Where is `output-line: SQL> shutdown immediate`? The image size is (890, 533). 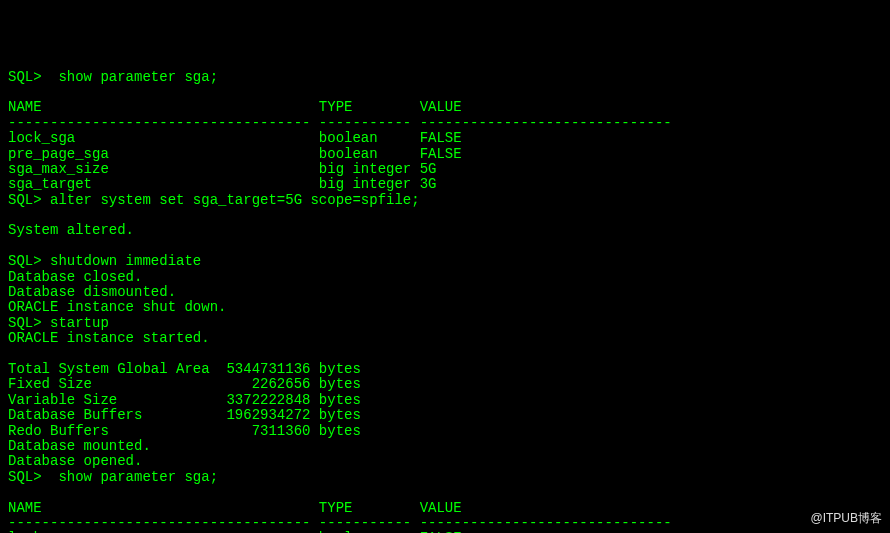 output-line: SQL> shutdown immediate is located at coordinates (445, 262).